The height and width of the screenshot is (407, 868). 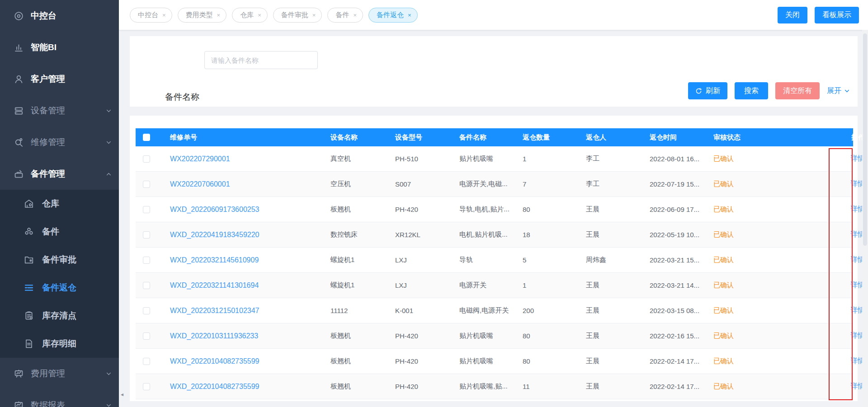 I want to click on tab-tag-label: 费用类型, so click(x=199, y=15).